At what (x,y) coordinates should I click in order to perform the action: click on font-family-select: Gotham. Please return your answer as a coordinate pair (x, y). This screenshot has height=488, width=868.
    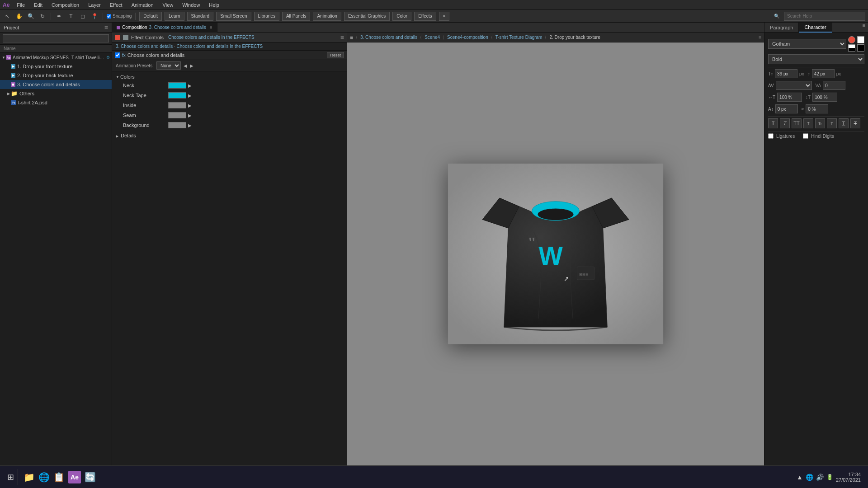
    Looking at the image, I should click on (807, 44).